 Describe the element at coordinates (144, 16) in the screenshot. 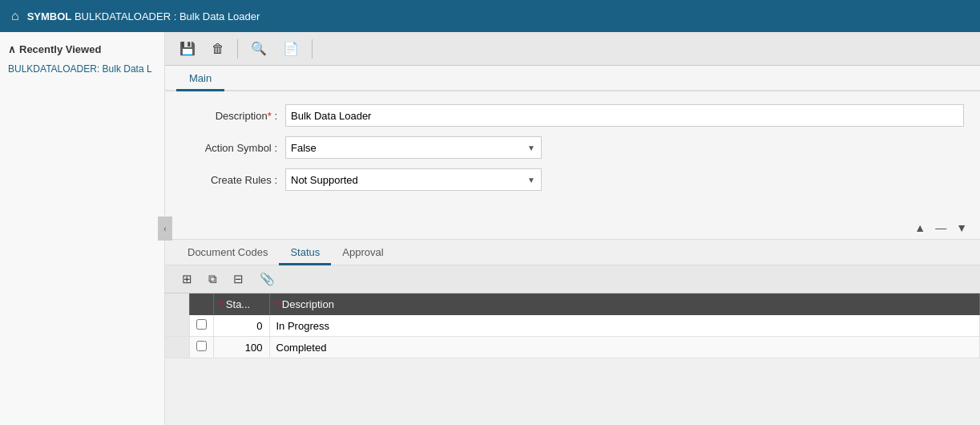

I see `app-title: SYMBOL BULKDATALOADER : Bulk Data Loader` at that location.